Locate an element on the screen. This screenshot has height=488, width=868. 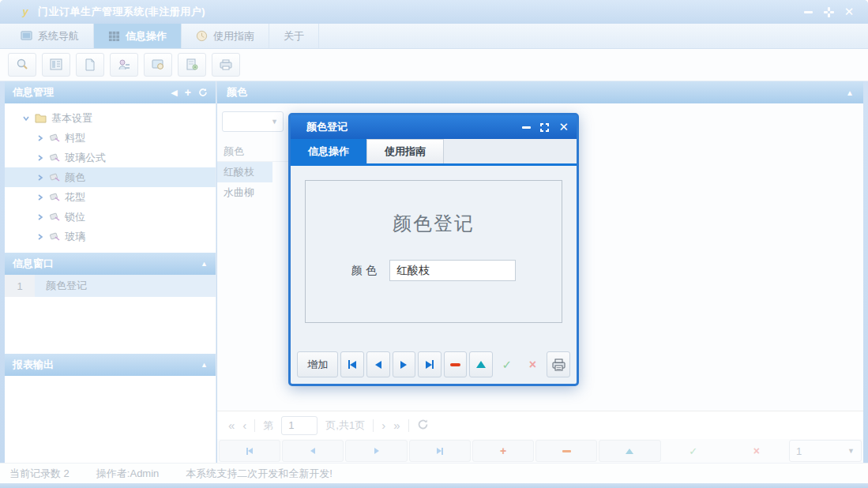
tree-node-root: 基本设置 is located at coordinates (111, 118).